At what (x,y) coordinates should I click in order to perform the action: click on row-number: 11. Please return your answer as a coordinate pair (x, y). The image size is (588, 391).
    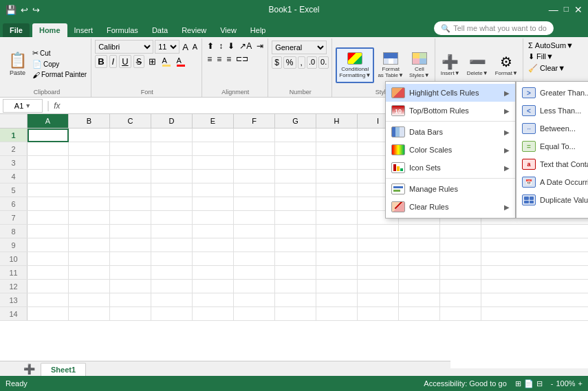
    Looking at the image, I should click on (14, 272).